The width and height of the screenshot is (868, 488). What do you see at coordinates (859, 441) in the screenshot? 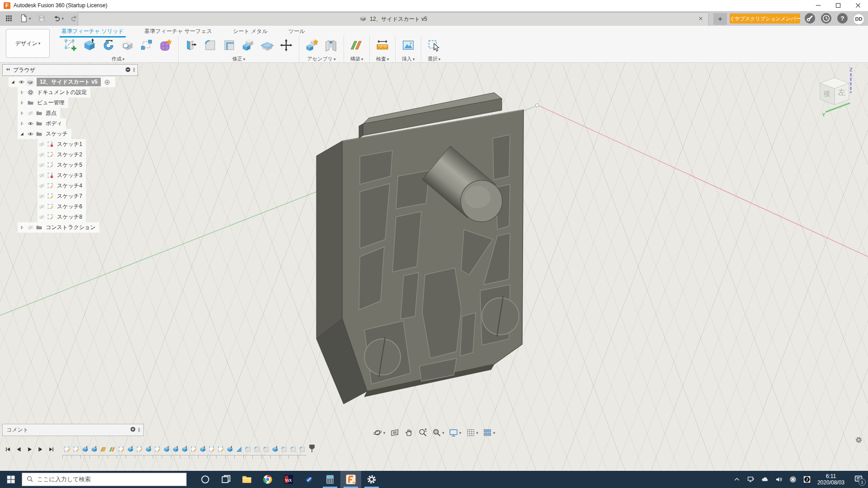
I see `timeline-settings-gear-icon` at bounding box center [859, 441].